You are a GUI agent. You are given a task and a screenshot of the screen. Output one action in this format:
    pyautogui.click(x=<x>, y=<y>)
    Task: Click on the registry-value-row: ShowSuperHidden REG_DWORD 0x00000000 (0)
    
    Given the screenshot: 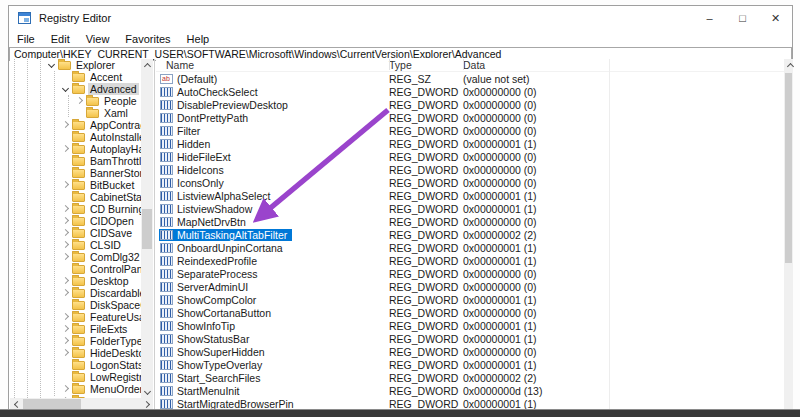 What is the action you would take?
    pyautogui.click(x=470, y=352)
    